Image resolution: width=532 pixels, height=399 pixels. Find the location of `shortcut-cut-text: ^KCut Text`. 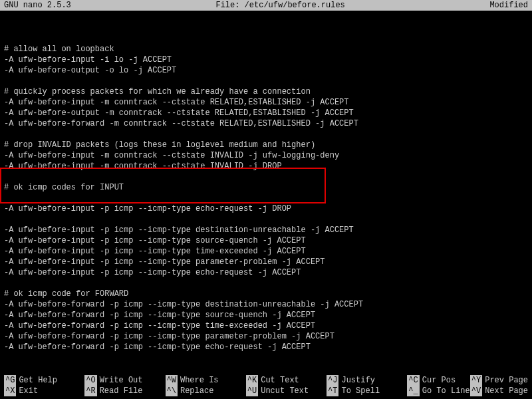

shortcut-cut-text: ^KCut Text is located at coordinates (286, 380).